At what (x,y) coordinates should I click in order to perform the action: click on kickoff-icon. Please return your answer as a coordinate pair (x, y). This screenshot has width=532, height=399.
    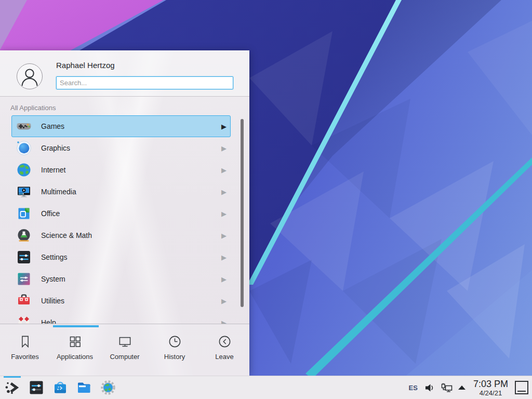
    Looking at the image, I should click on (12, 388).